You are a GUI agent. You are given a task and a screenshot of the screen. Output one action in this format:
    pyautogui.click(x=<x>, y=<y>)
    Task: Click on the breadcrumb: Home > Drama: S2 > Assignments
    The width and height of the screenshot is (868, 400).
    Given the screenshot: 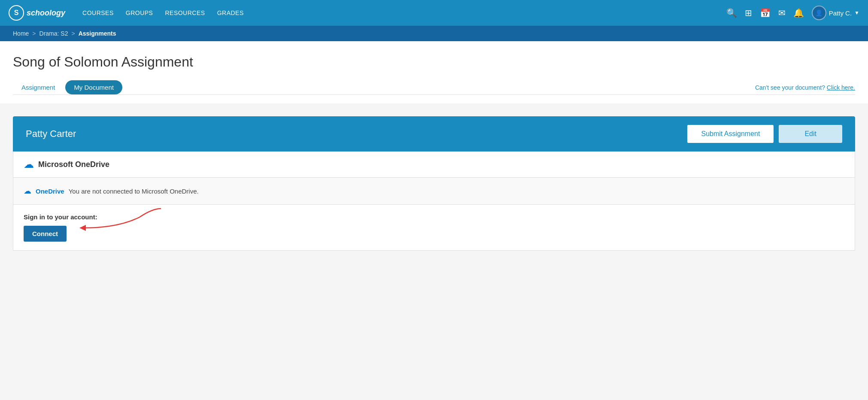 What is the action you would take?
    pyautogui.click(x=434, y=33)
    